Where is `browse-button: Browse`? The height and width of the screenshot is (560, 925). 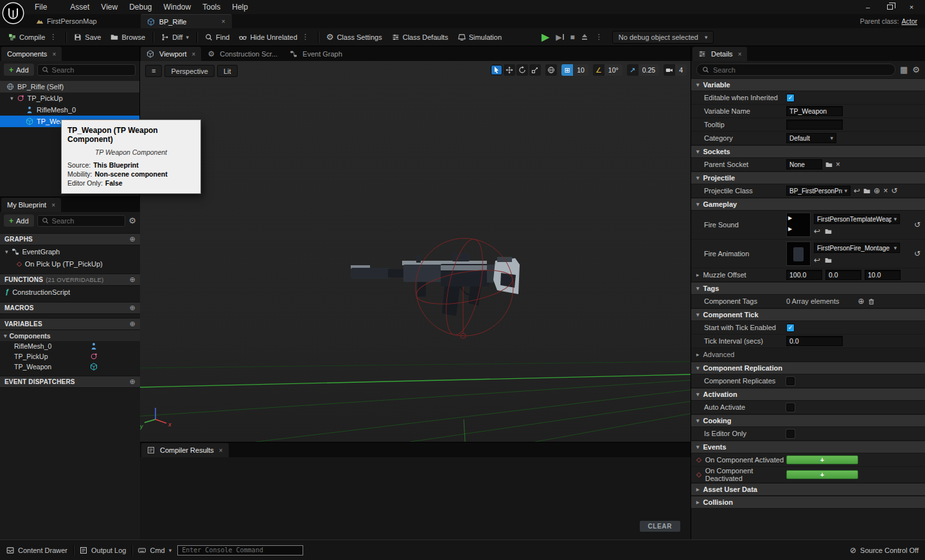 browse-button: Browse is located at coordinates (128, 37).